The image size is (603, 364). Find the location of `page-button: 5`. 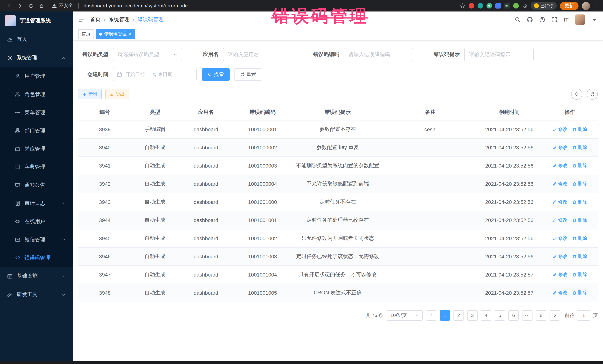

page-button: 5 is located at coordinates (500, 315).